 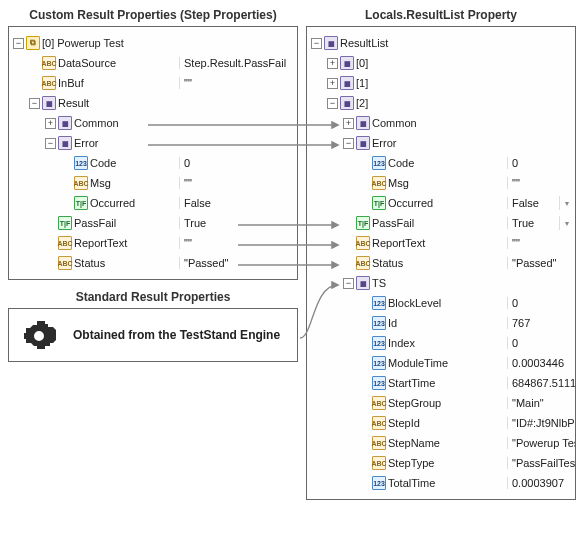 What do you see at coordinates (441, 203) in the screenshot?
I see `tree-row: T|F Occurred False ▾` at bounding box center [441, 203].